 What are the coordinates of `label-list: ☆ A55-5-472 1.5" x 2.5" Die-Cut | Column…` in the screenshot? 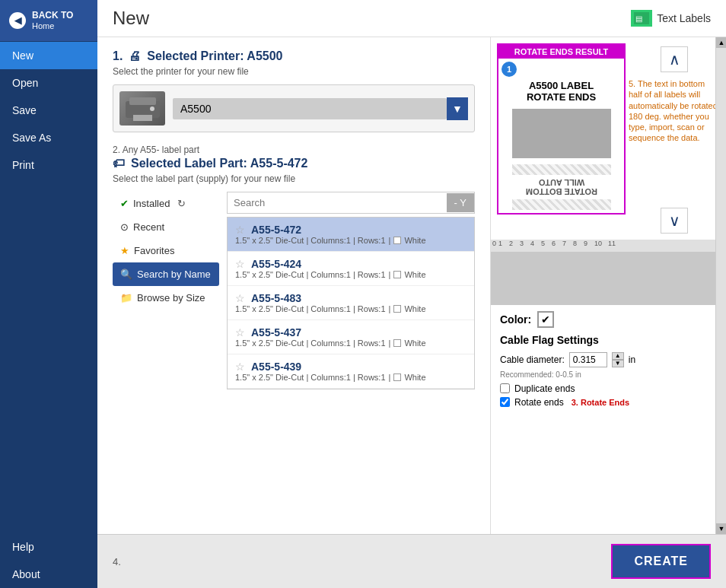 It's located at (351, 303).